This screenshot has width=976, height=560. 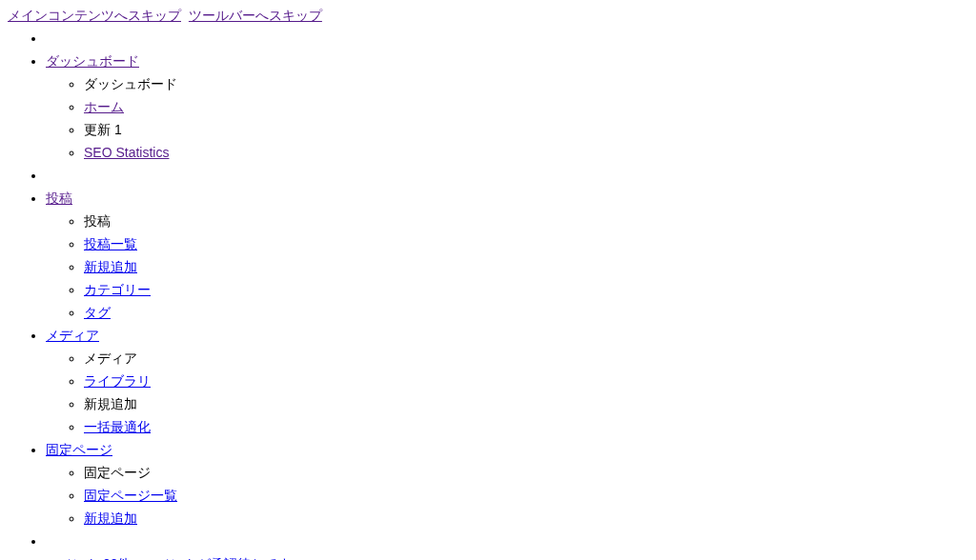 What do you see at coordinates (104, 107) in the screenshot?
I see `submenu-home-link: ホーム` at bounding box center [104, 107].